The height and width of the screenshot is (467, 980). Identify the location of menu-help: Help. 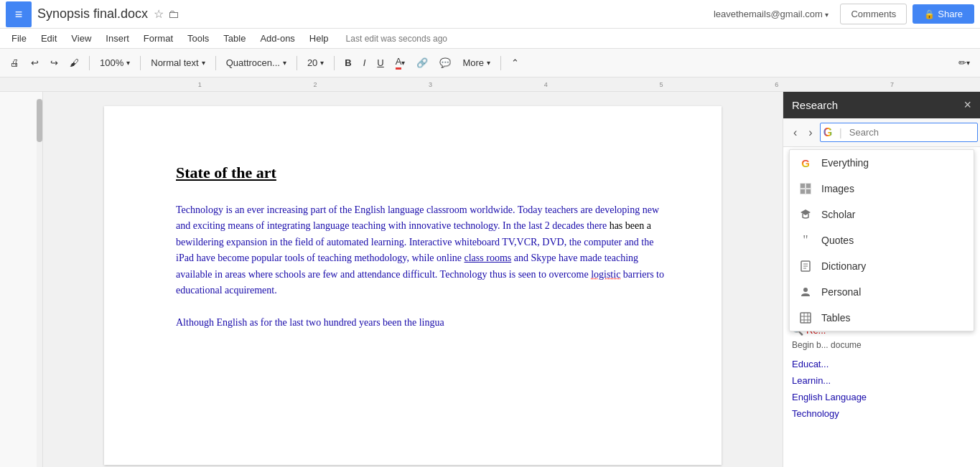
(319, 39).